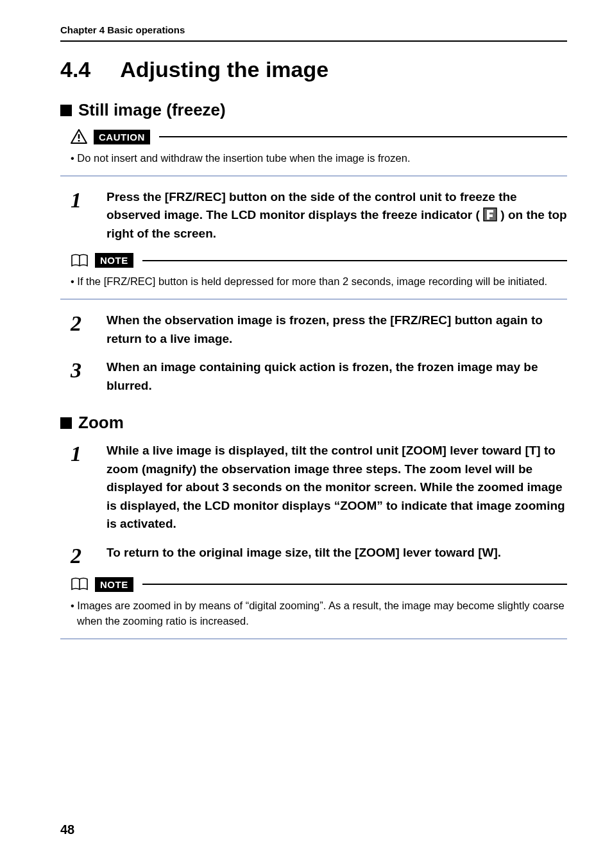 The image size is (612, 868). Describe the element at coordinates (67, 829) in the screenshot. I see `page-number: 48` at that location.